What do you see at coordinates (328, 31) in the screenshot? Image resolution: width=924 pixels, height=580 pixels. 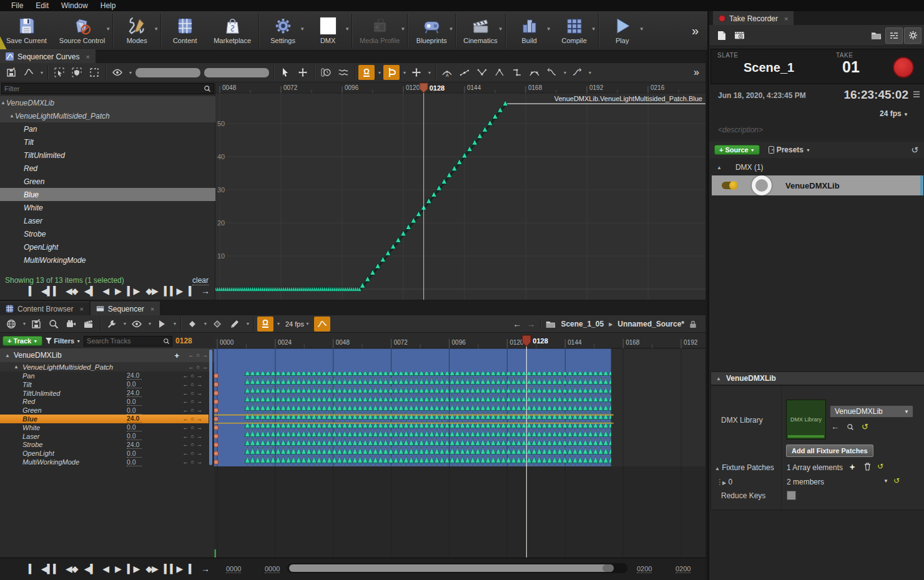 I see `dmx-button: DMX▼` at bounding box center [328, 31].